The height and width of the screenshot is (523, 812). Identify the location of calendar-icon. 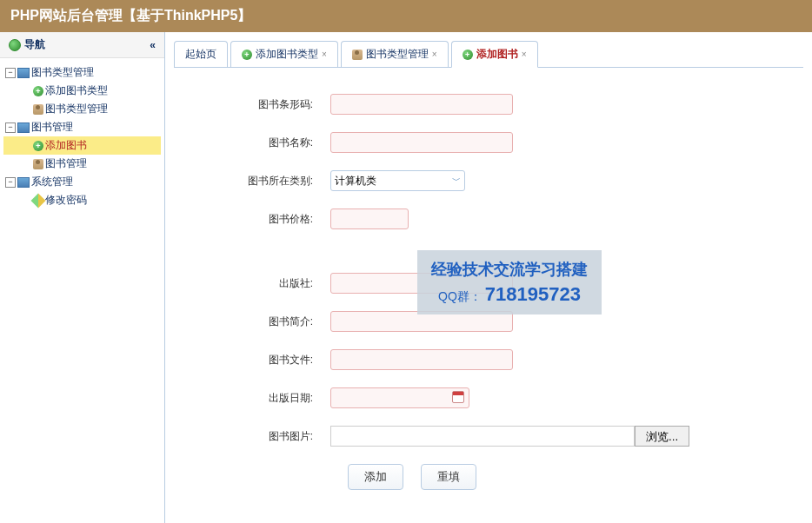
(458, 397).